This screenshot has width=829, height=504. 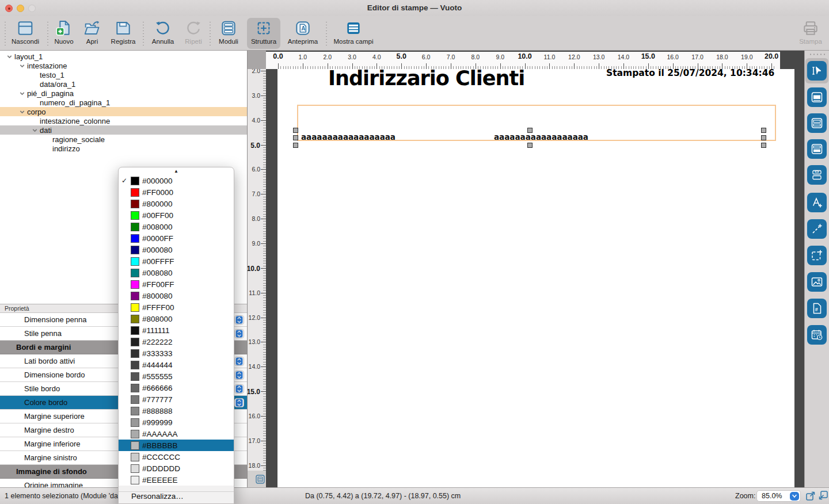 I want to click on color-option-0000FF: #0000FF, so click(x=176, y=238).